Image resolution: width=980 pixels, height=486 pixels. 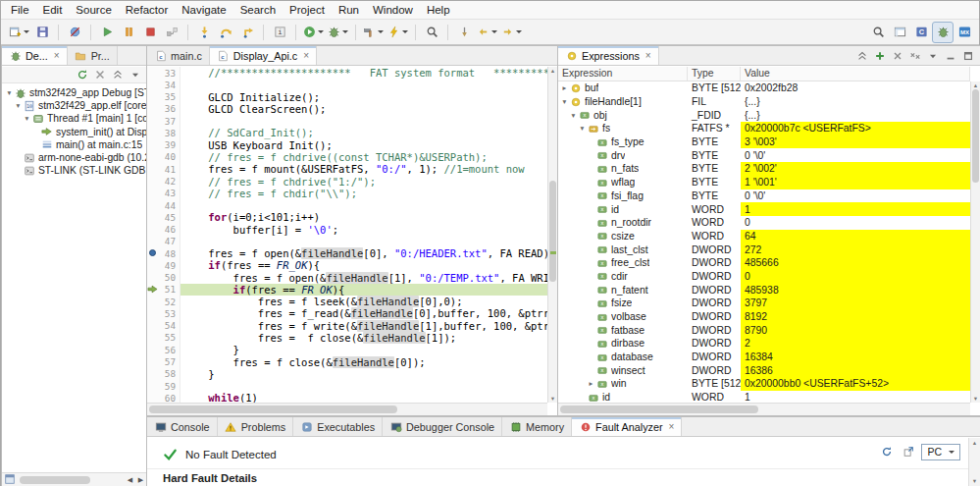 I want to click on scroll-left-icon: ◀, so click(x=129, y=480).